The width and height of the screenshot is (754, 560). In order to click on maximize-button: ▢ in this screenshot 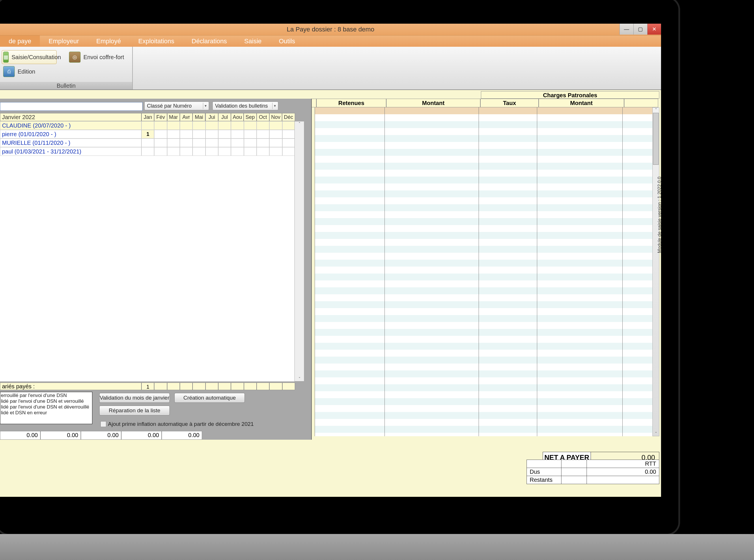, I will do `click(640, 29)`.